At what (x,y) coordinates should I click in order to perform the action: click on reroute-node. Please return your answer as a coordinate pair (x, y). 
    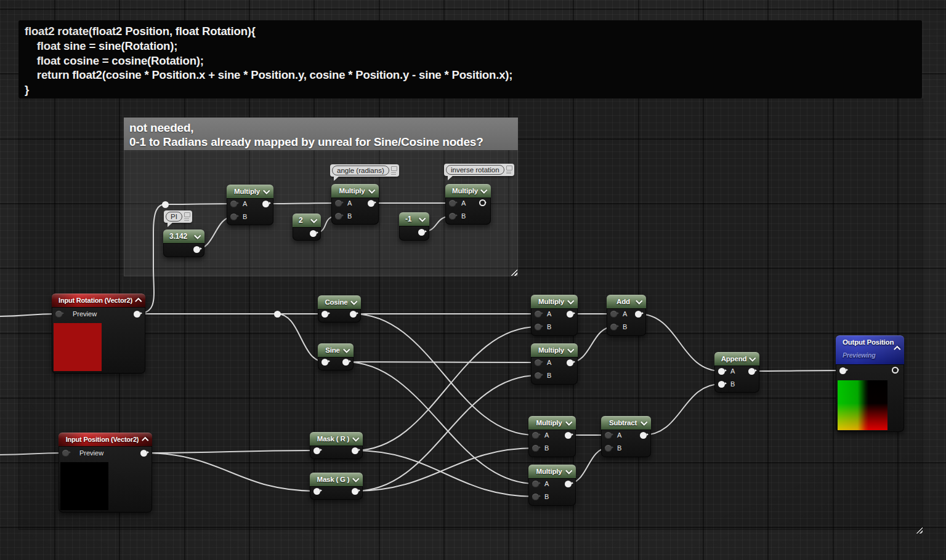
    Looking at the image, I should click on (277, 314).